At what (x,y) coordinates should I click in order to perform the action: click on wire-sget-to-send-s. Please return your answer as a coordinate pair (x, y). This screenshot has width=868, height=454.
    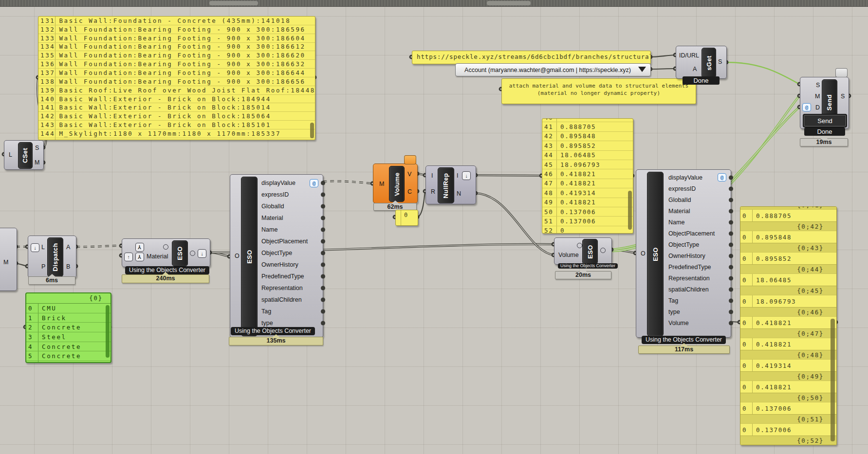
    Looking at the image, I should click on (763, 73).